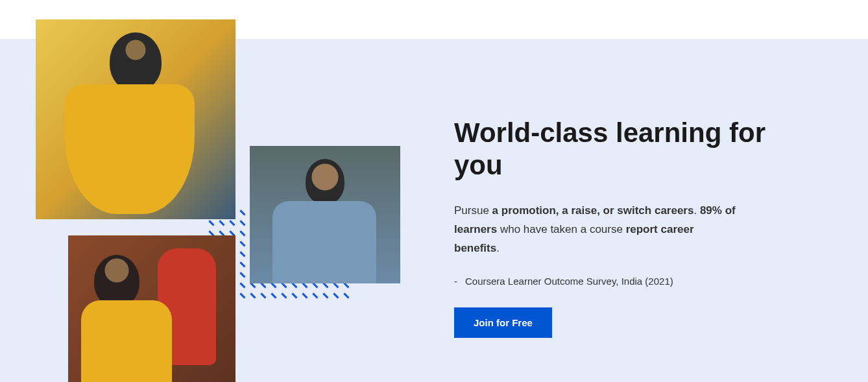 The height and width of the screenshot is (382, 868). What do you see at coordinates (455, 281) in the screenshot?
I see `citation-dash: -` at bounding box center [455, 281].